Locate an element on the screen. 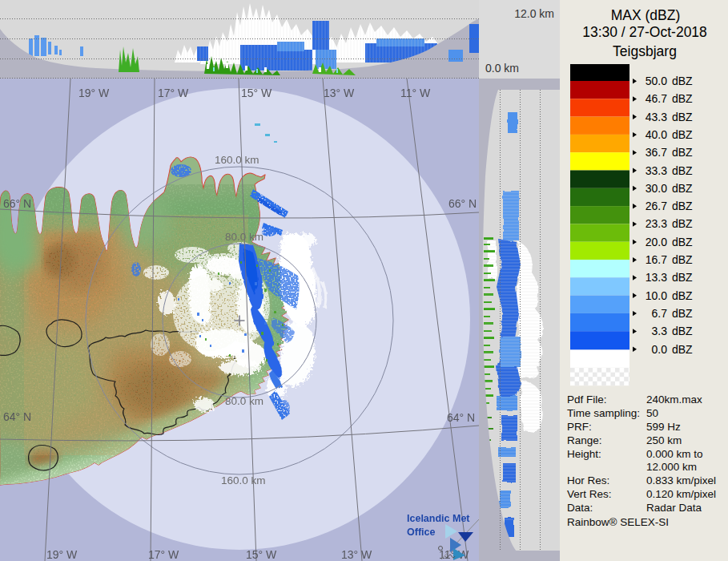 Image resolution: width=728 pixels, height=561 pixels. svg-text: Vert Res: is located at coordinates (589, 494).